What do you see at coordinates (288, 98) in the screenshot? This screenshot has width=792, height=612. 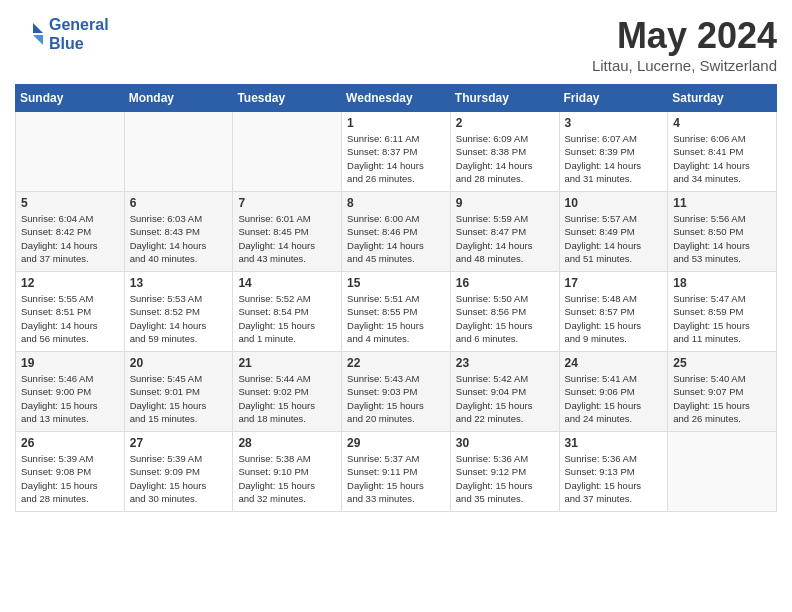 I see `weekday-header-tuesday: Tuesday` at bounding box center [288, 98].